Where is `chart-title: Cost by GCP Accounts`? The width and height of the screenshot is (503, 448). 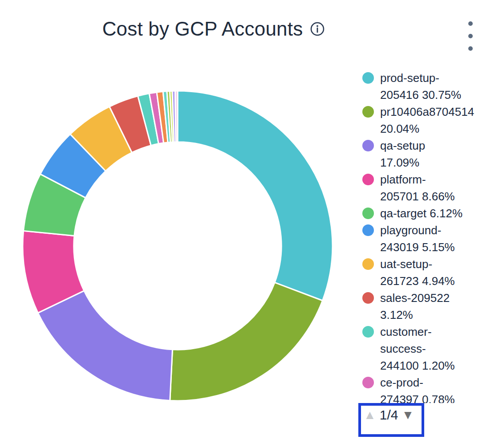 chart-title: Cost by GCP Accounts is located at coordinates (203, 29).